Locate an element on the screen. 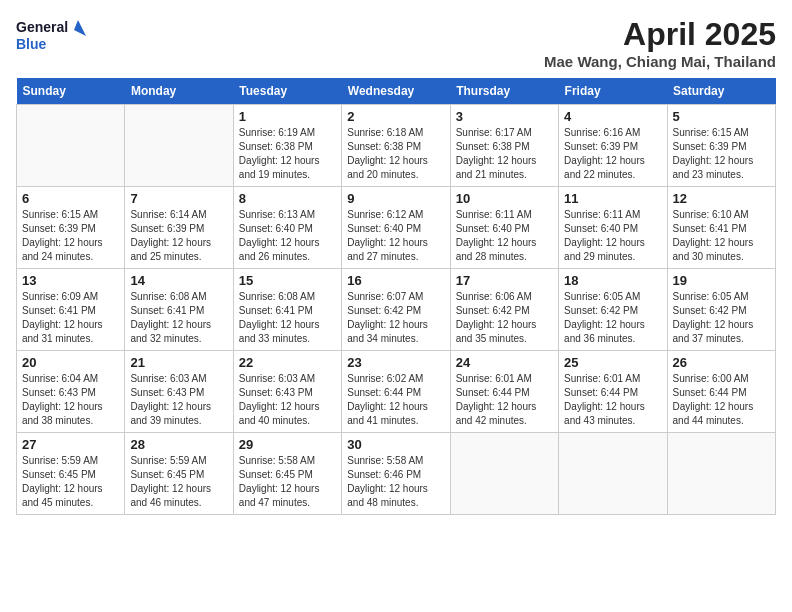  calendar-cell: 1 Sunrise: 6:19 AMSunset: 6:38 PMDayligh… is located at coordinates (287, 146).